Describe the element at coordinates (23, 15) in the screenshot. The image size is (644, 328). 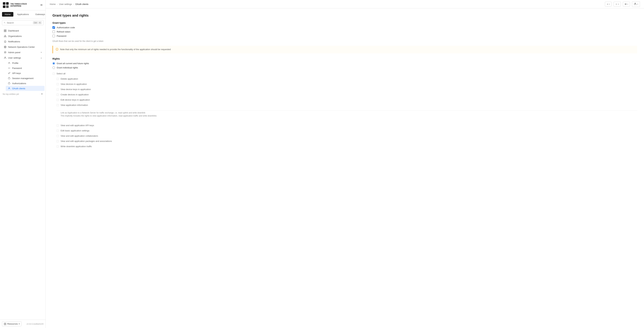
I see `top-nav-buttons: Home Applications Gateways` at that location.